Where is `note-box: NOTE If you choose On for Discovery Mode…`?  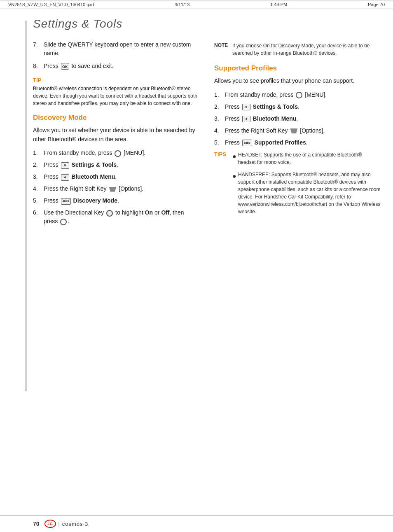
note-box: NOTE If you choose On for Discovery Mode… is located at coordinates (297, 49).